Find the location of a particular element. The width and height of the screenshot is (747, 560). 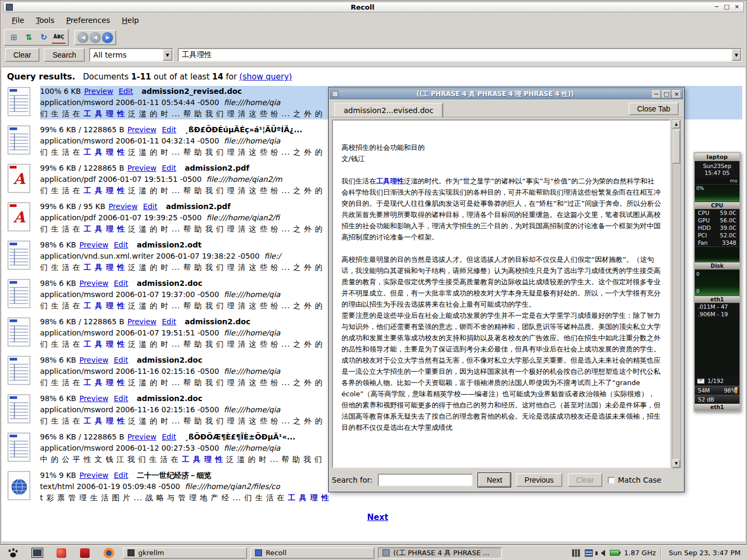

search-mode-combo: All terms ▼ is located at coordinates (131, 55).